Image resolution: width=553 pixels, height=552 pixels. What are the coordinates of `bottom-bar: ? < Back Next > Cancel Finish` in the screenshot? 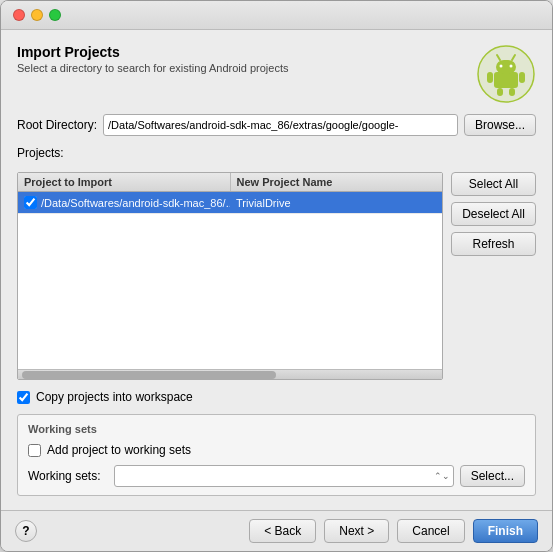 It's located at (276, 530).